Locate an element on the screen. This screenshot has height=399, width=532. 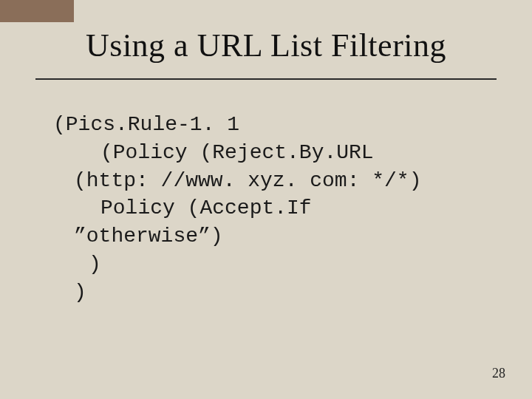
code-line: ”otherwise”) is located at coordinates (266, 236).